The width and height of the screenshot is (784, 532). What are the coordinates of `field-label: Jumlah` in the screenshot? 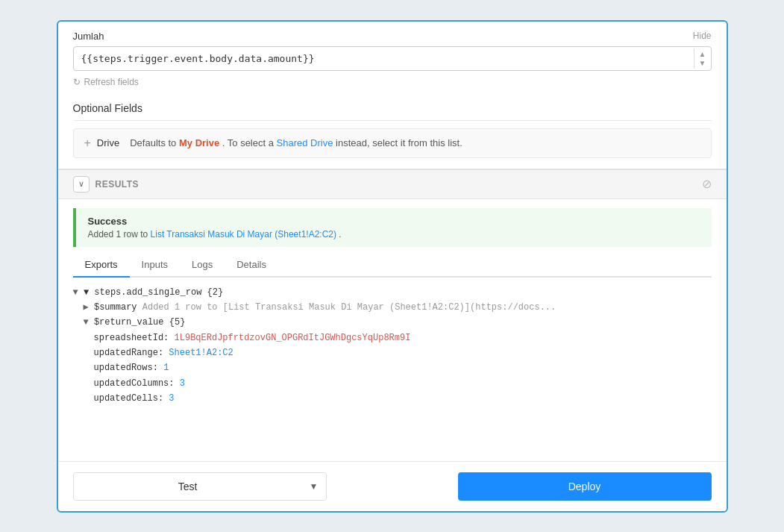 It's located at (89, 36).